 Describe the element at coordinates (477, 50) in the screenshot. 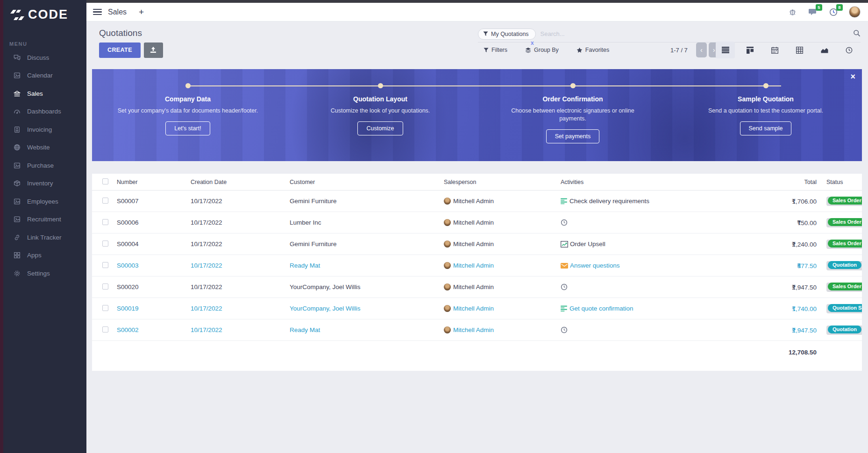

I see `control-row: CREATE Filters Group By Favorites 1-7 / …` at that location.